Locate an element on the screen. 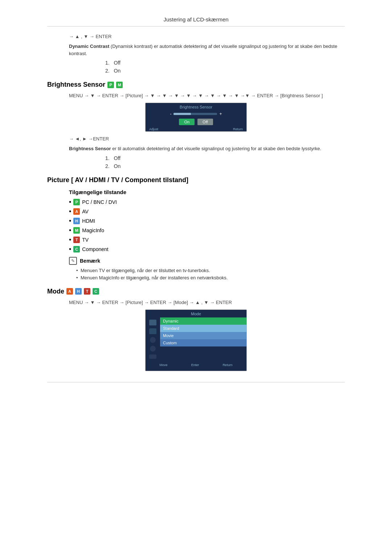 This screenshot has width=392, height=554. mode-section-heading: Mode A H T C is located at coordinates (196, 292).